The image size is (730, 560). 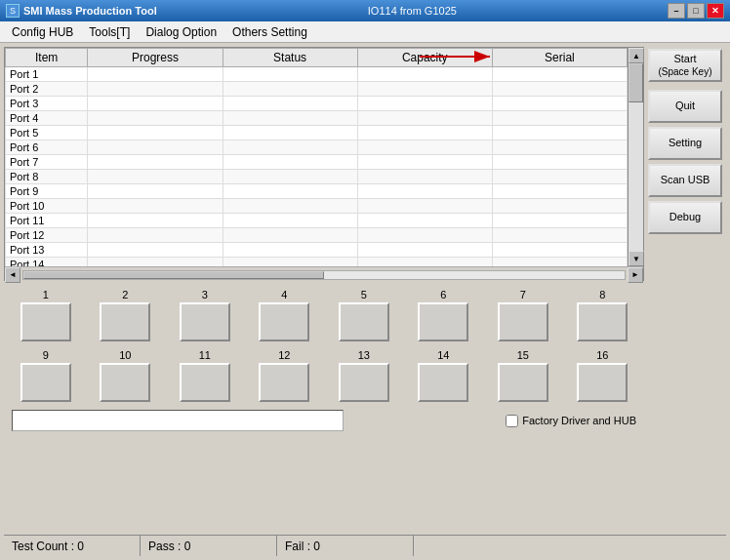 I want to click on hscroll-right-button: ►, so click(x=635, y=275).